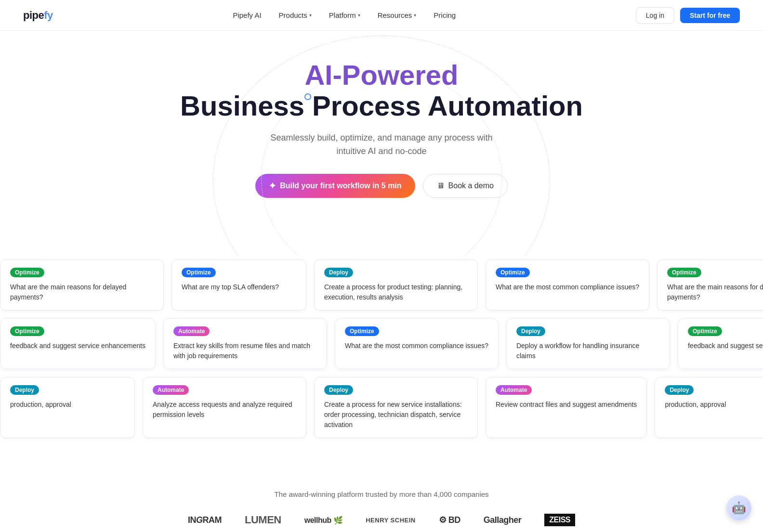 Image resolution: width=763 pixels, height=532 pixels. Describe the element at coordinates (396, 292) in the screenshot. I see `card-text: Create a process for product testing: pl…` at that location.